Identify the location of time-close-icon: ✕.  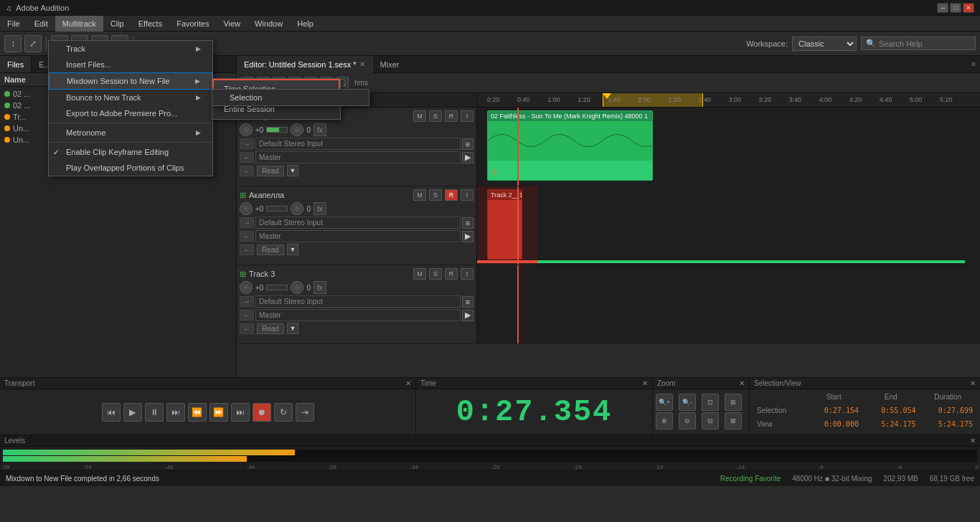
(645, 383).